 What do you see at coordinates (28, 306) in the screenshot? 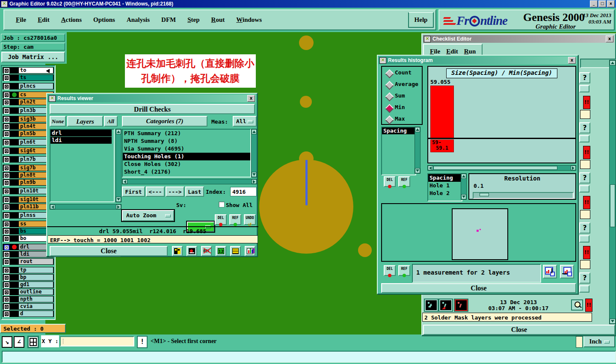
I see `layer-row-cvia: cvia` at bounding box center [28, 306].